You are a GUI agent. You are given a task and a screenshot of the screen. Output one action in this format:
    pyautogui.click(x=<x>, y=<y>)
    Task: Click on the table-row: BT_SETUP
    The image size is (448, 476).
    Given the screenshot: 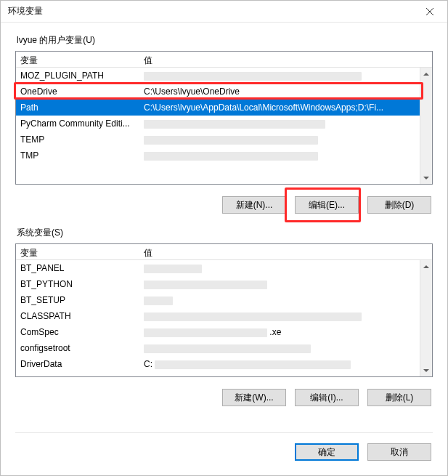 What is the action you would take?
    pyautogui.click(x=224, y=300)
    